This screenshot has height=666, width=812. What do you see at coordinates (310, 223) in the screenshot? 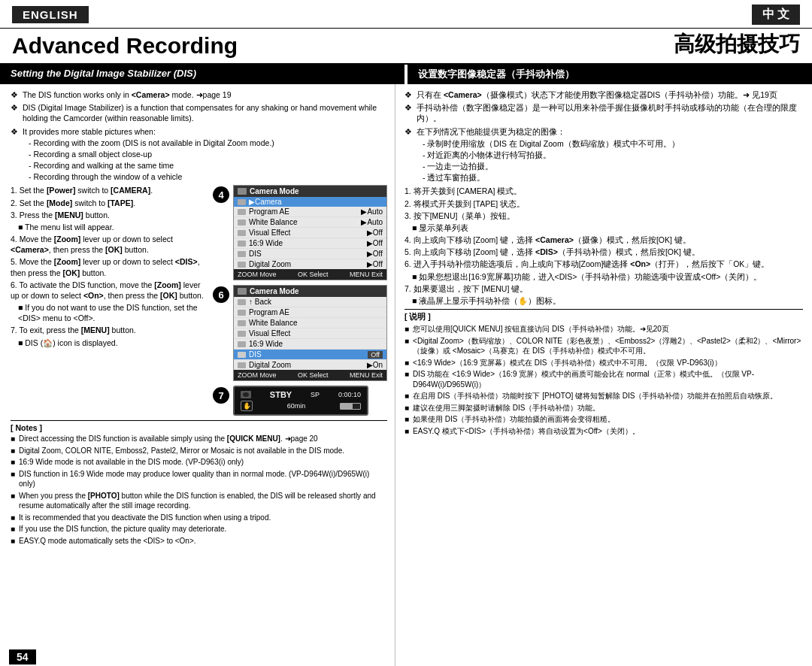
I see `menu4-row-whitebalance: White Balance ▶Auto` at bounding box center [310, 223].